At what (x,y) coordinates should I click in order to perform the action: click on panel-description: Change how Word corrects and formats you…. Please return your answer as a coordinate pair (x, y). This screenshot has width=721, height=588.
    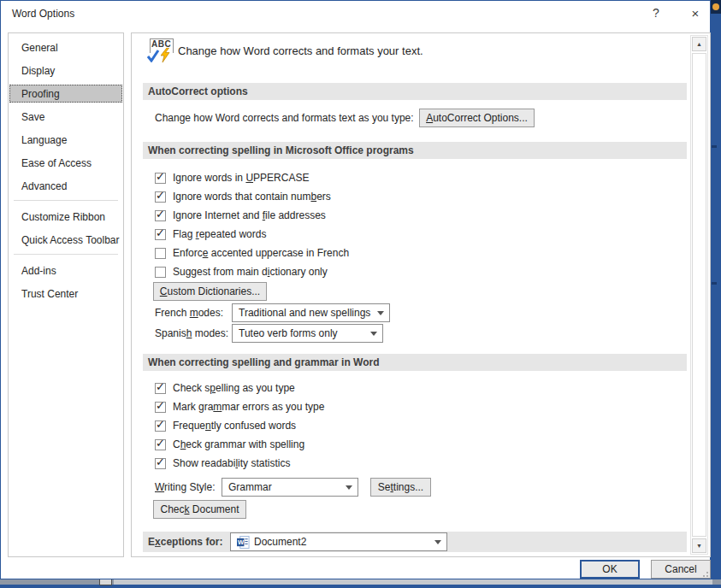
    Looking at the image, I should click on (301, 51).